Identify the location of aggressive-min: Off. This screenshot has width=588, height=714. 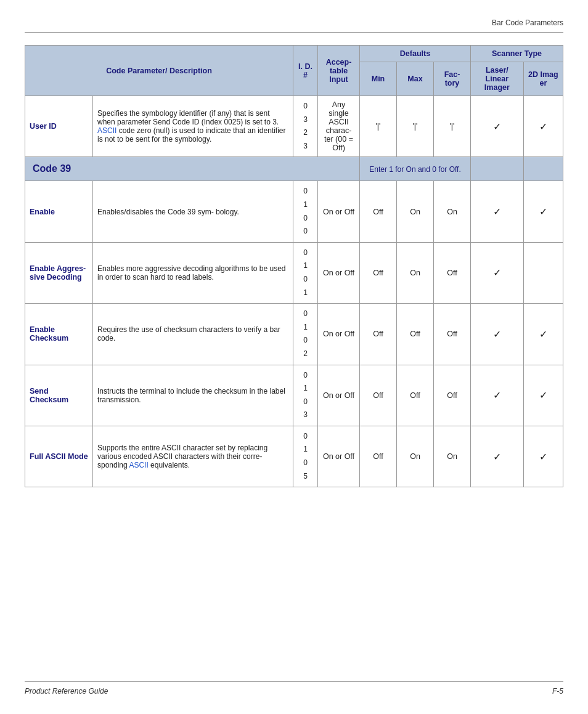
(378, 272).